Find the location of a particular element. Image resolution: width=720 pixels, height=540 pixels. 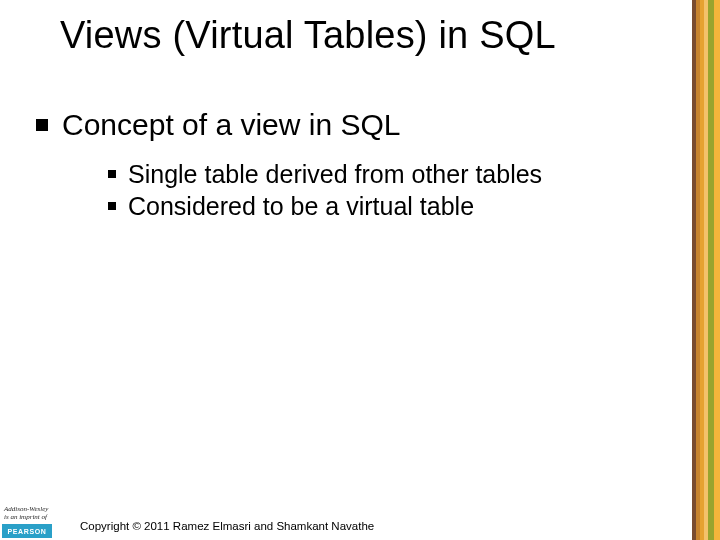

publisher-name: Addison-Wesley is an imprint of is located at coordinates (33, 514).